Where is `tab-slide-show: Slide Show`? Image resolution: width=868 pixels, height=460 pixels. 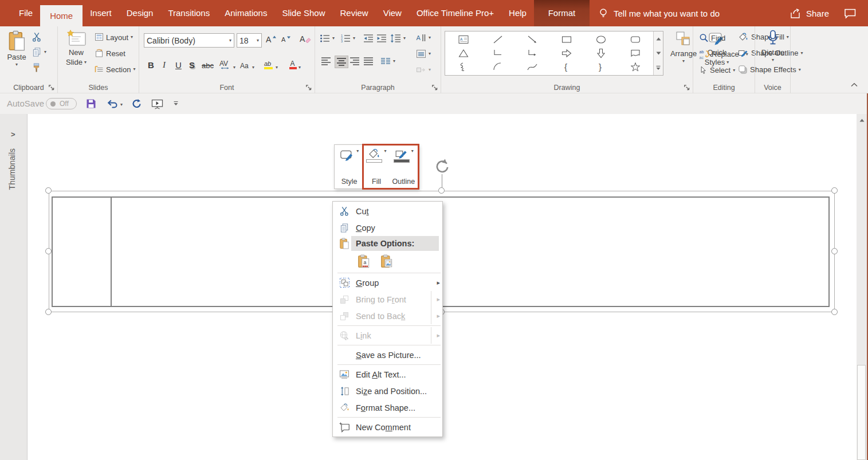
tab-slide-show: Slide Show is located at coordinates (304, 13).